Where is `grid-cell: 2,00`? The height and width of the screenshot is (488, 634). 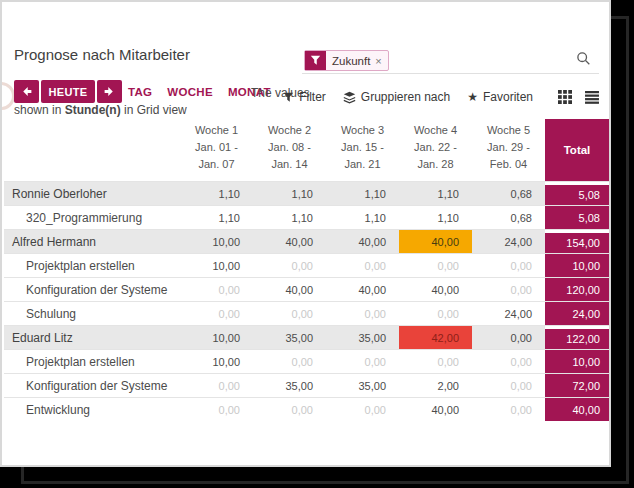
grid-cell: 2,00 is located at coordinates (436, 386).